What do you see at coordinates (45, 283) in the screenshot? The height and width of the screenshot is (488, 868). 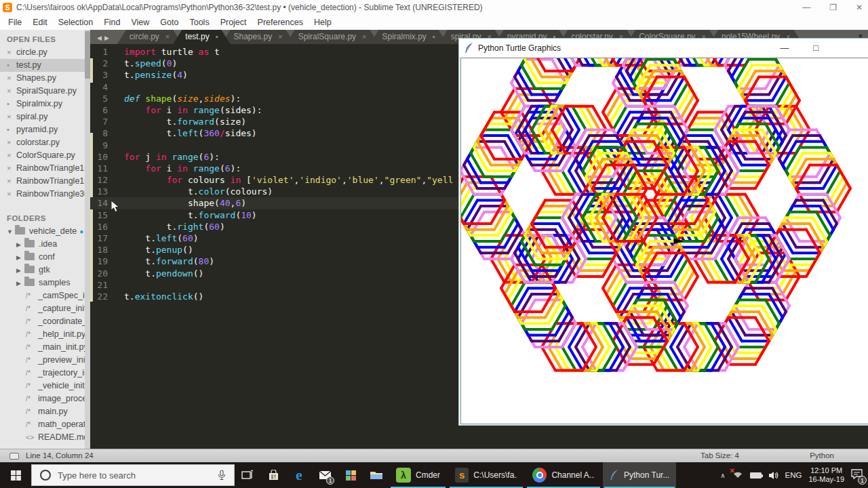 I see `subfolder-samples: ▶samples` at bounding box center [45, 283].